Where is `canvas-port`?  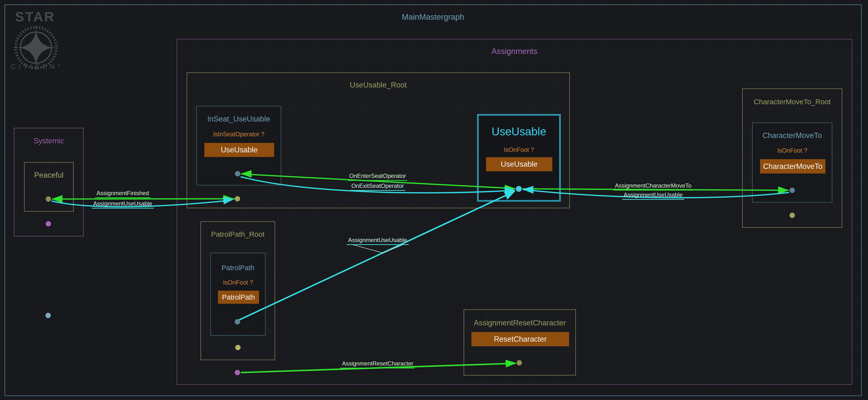
canvas-port is located at coordinates (48, 315).